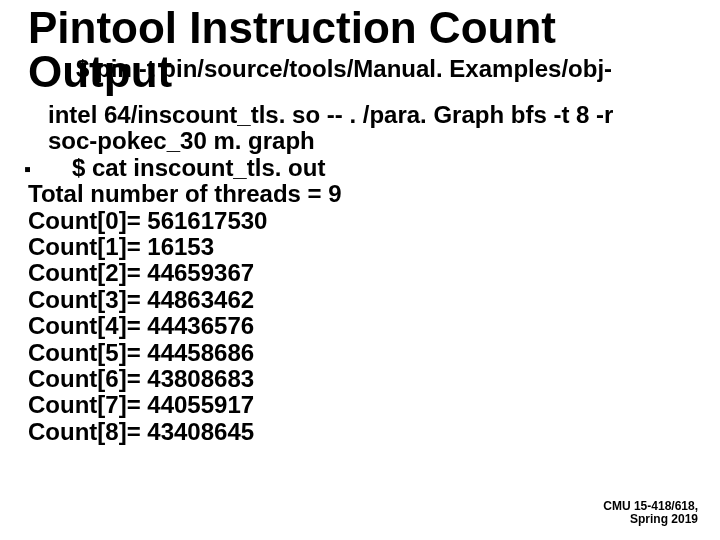 The image size is (720, 540). Describe the element at coordinates (360, 221) in the screenshot. I see `count-row: Count[0]= 561617530` at that location.